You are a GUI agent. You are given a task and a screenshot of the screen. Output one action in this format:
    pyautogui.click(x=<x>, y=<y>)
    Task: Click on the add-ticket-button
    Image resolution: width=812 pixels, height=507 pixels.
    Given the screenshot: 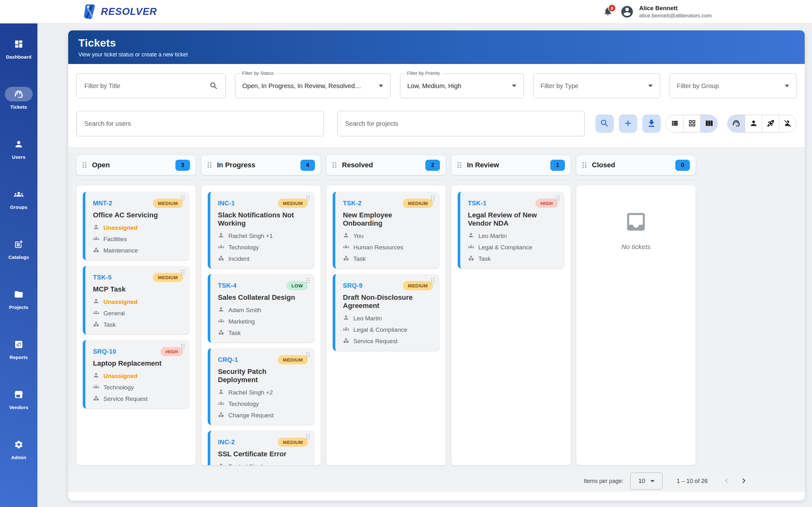 What is the action you would take?
    pyautogui.click(x=628, y=123)
    